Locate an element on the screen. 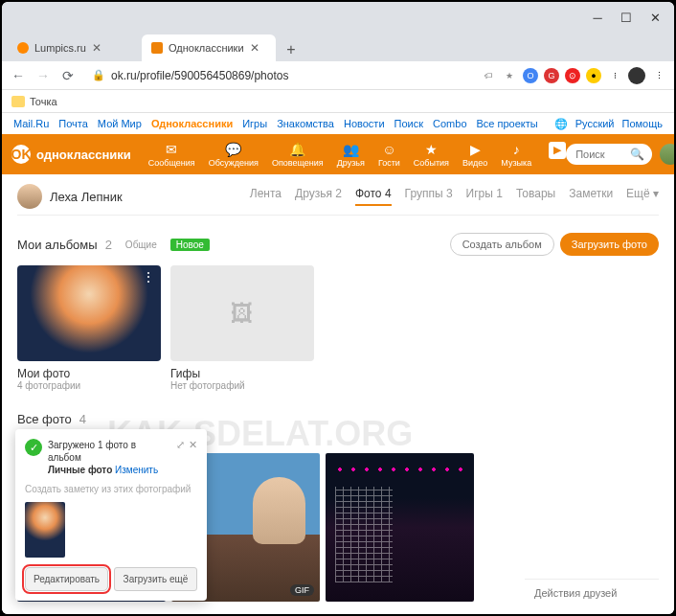 The image size is (676, 616). menu-icon: ⋮ is located at coordinates (659, 76).